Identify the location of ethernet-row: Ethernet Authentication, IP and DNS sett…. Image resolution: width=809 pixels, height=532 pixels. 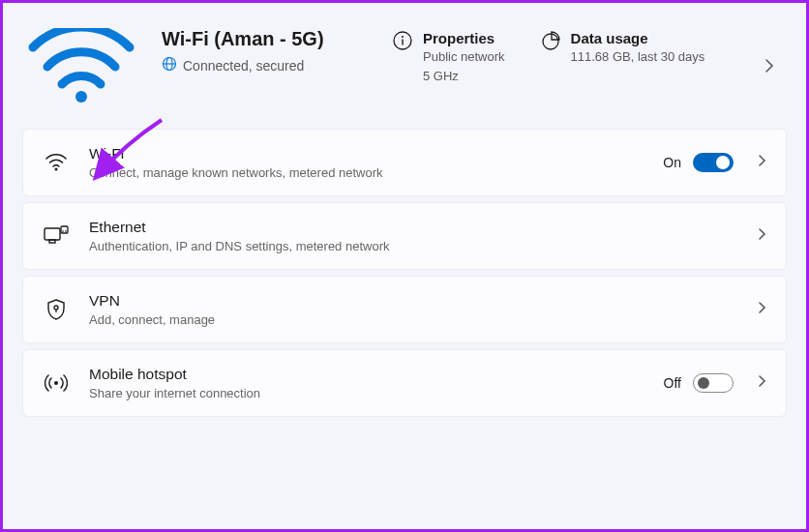
(404, 236).